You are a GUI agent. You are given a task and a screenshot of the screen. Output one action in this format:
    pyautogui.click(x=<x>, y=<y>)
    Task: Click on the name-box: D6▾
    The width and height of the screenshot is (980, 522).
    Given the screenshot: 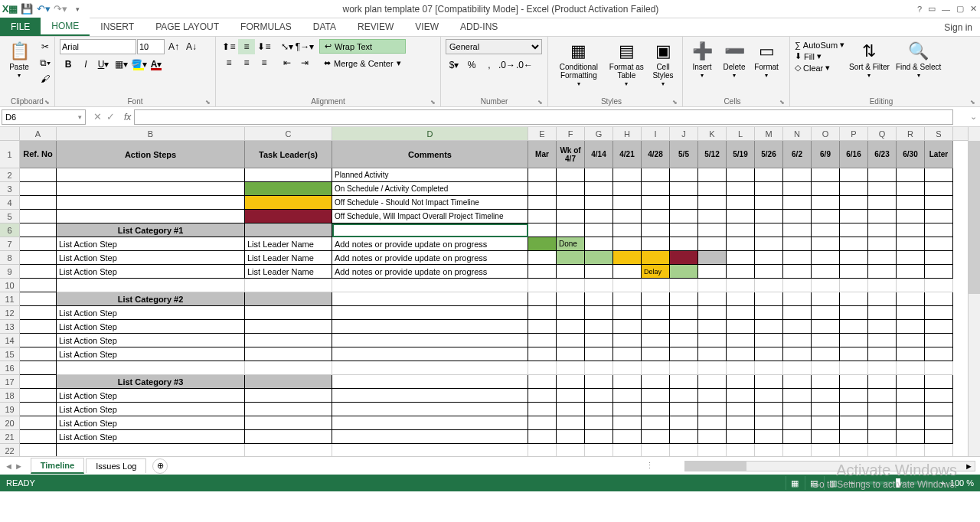 What is the action you would take?
    pyautogui.click(x=44, y=117)
    